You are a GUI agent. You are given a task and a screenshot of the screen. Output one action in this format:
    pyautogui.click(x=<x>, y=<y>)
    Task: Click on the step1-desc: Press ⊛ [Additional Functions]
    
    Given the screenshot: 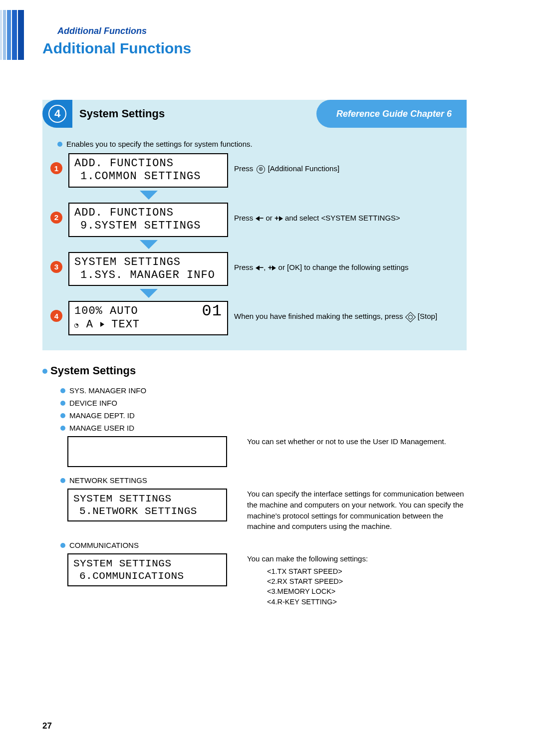 What is the action you would take?
    pyautogui.click(x=350, y=169)
    